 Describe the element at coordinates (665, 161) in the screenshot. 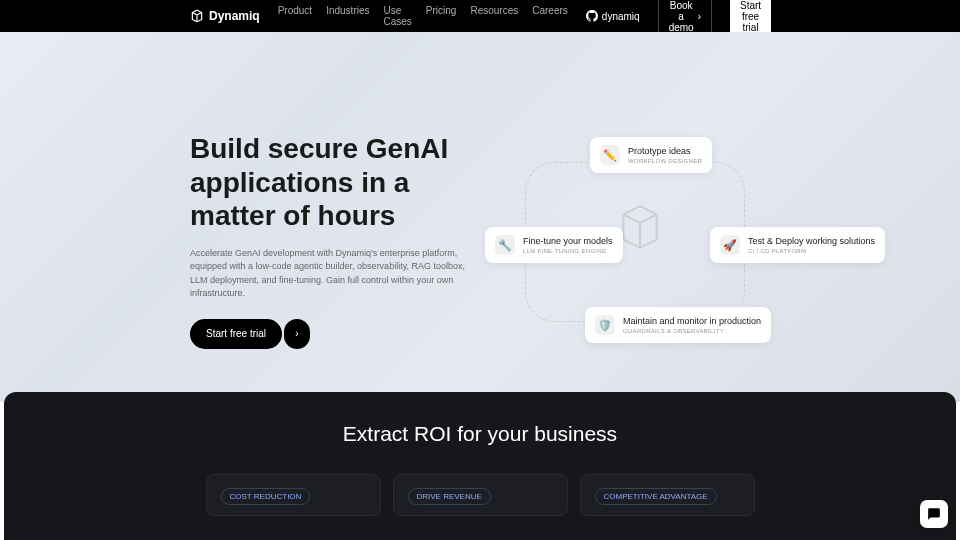

I see `feature-subtitle: WORKFLOW DESIGNER` at that location.